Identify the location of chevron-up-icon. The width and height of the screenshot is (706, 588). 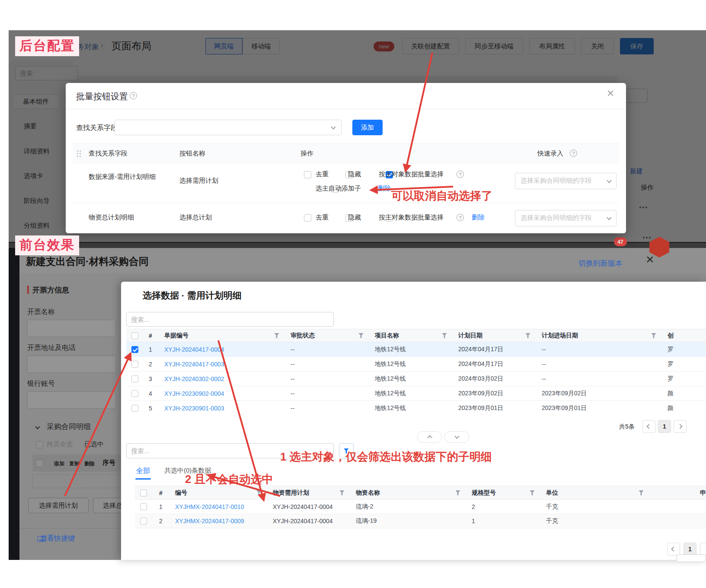
(430, 437).